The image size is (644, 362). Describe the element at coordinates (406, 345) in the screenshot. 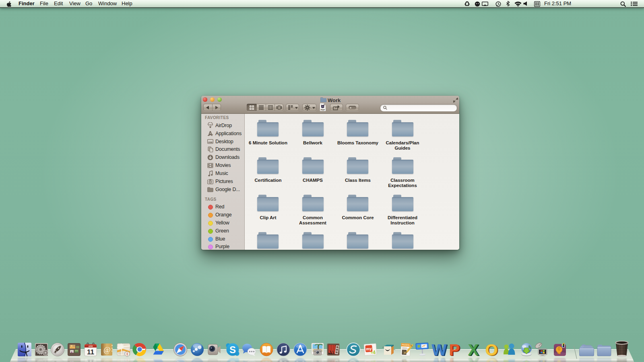

I see `svg-text: PAGES` at that location.